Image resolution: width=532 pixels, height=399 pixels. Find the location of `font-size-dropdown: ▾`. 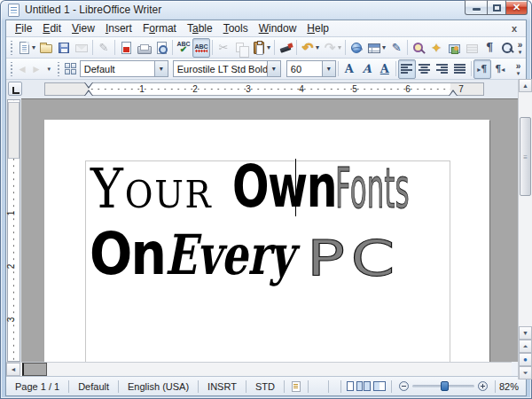

font-size-dropdown: ▾ is located at coordinates (328, 69).